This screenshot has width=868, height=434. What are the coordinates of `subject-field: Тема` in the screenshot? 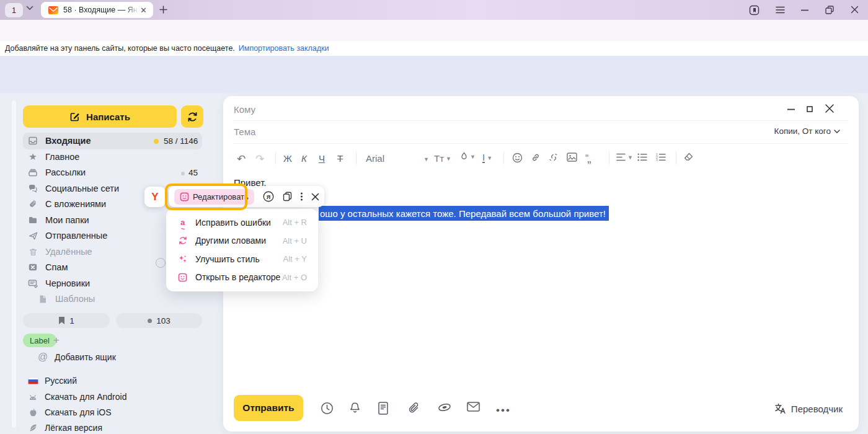 It's located at (244, 131).